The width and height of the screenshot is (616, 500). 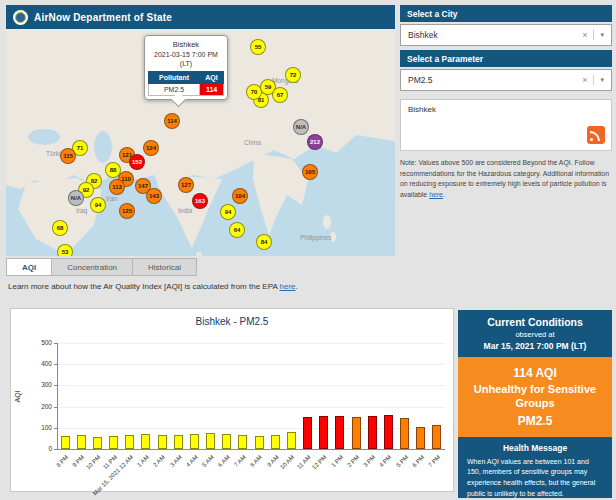 What do you see at coordinates (165, 267) in the screenshot?
I see `tab-historical: Historical` at bounding box center [165, 267].